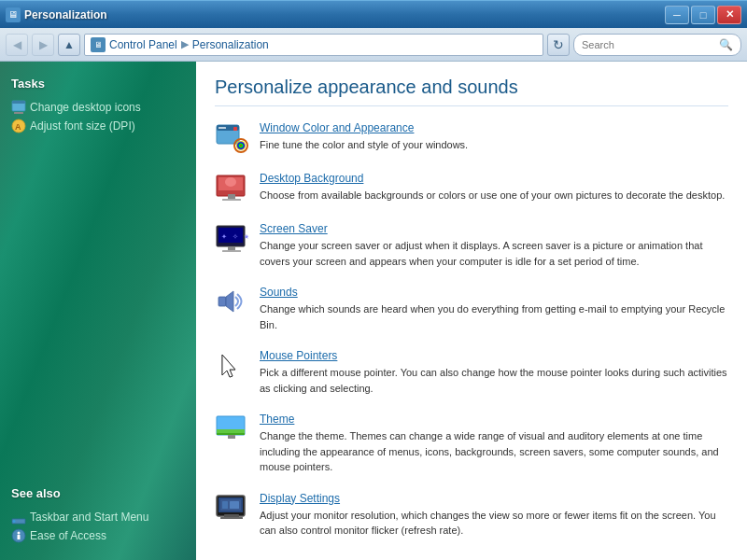 Image resolution: width=747 pixels, height=560 pixels. I want to click on screen-saver-desc: Change your screen saver or adjust when …, so click(481, 254).